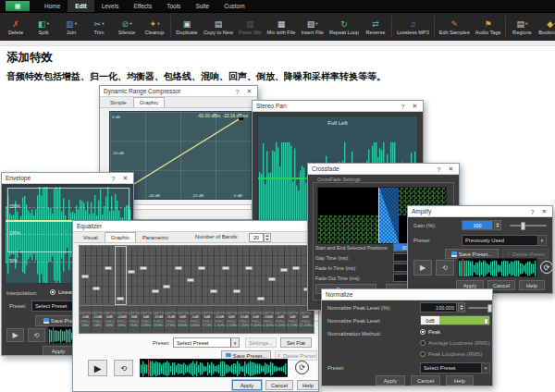 This screenshot has height=392, width=555. Describe the element at coordinates (61, 292) in the screenshot. I see `interpolation-radio: Linear` at that location.